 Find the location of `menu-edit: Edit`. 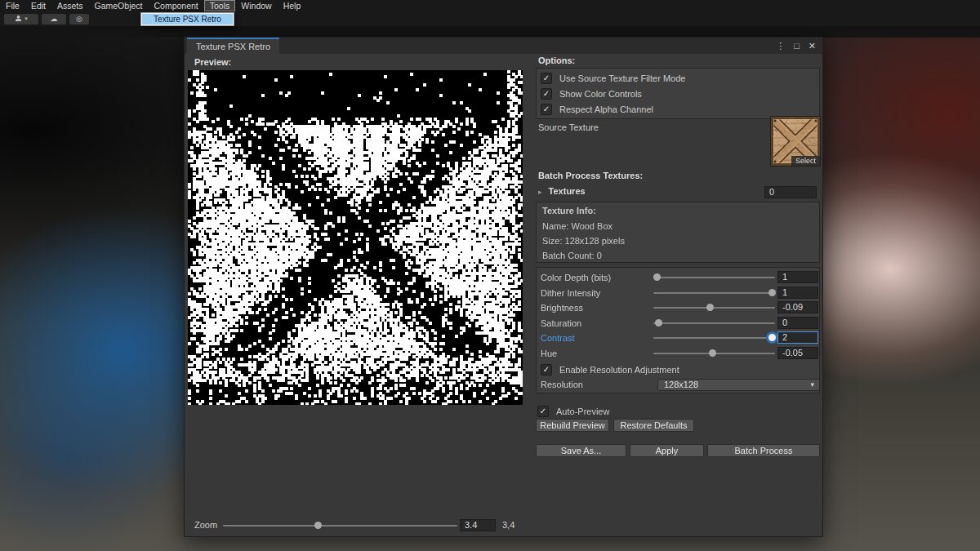

menu-edit: Edit is located at coordinates (38, 6).